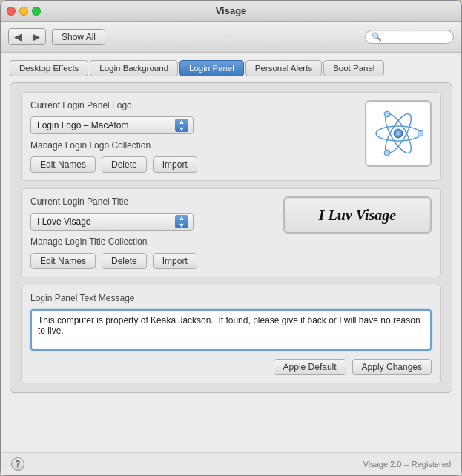  I want to click on logo-preview, so click(398, 133).